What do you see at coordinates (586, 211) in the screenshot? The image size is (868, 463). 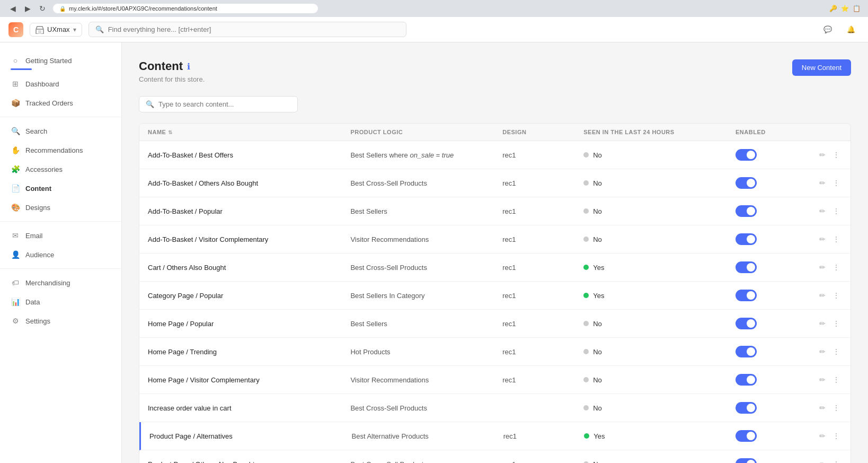 I see `seen-dot` at bounding box center [586, 211].